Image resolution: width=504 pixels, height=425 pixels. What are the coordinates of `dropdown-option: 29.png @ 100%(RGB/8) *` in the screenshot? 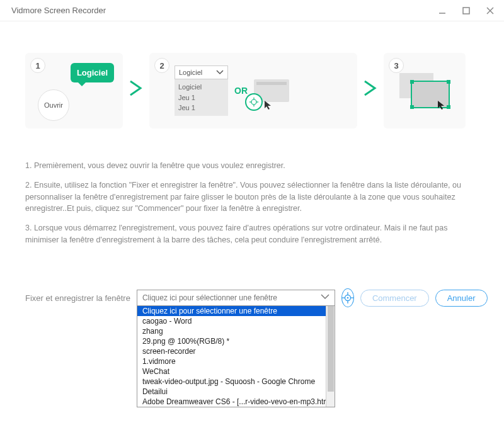 It's located at (236, 341).